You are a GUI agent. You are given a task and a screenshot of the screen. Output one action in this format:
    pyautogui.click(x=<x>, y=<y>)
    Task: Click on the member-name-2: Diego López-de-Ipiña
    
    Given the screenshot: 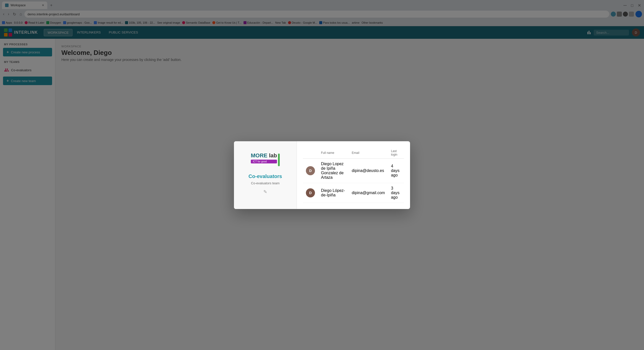 What is the action you would take?
    pyautogui.click(x=333, y=193)
    